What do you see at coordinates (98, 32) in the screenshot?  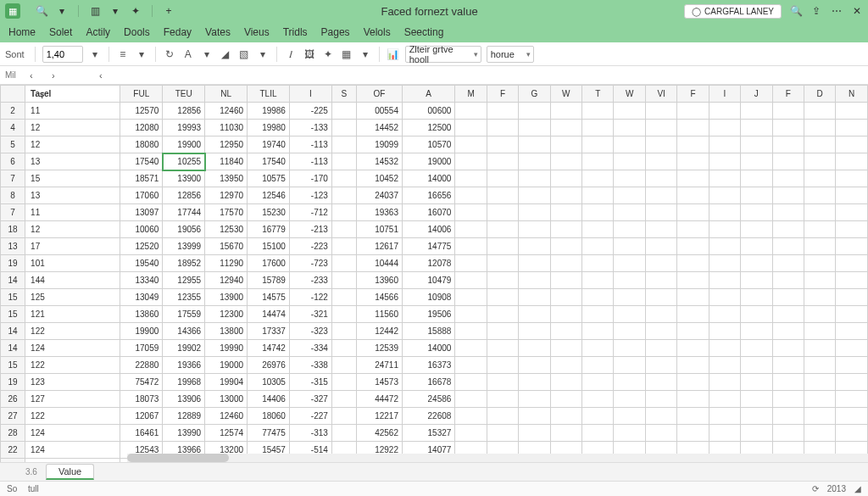 I see `menu-actily: Actily` at bounding box center [98, 32].